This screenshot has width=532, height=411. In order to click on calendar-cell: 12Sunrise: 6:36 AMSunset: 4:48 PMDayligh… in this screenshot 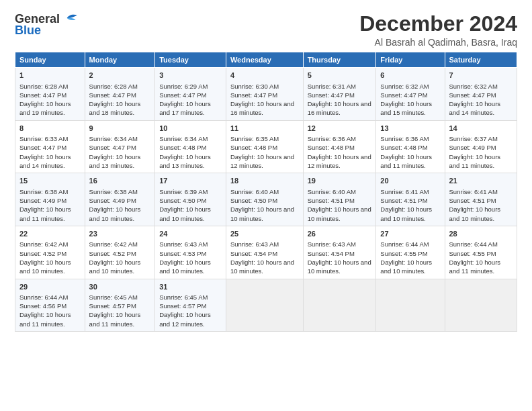, I will do `click(340, 146)`.